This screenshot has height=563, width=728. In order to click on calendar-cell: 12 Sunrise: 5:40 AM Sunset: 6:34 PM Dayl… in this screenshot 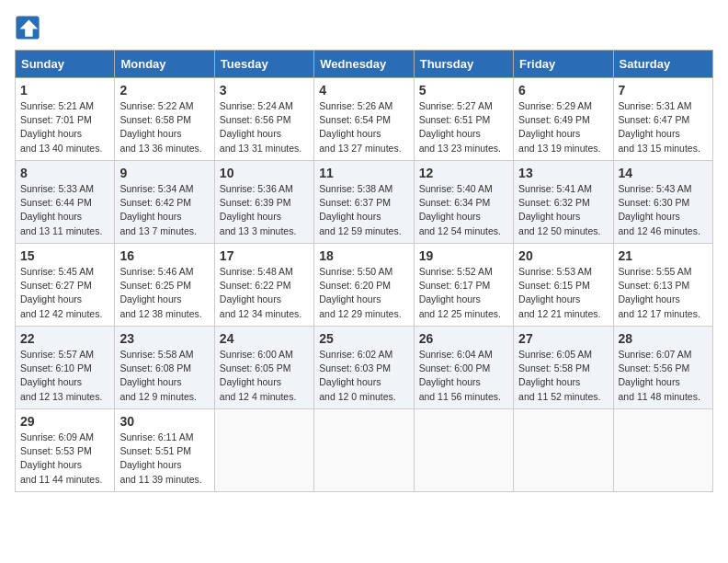, I will do `click(463, 202)`.